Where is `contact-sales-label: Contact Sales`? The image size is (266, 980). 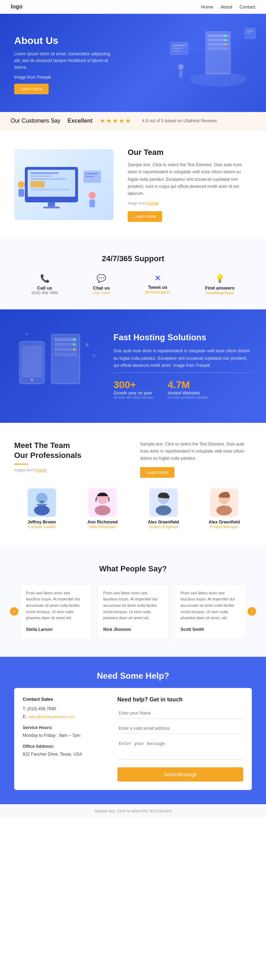 contact-sales-label: Contact Sales is located at coordinates (65, 699).